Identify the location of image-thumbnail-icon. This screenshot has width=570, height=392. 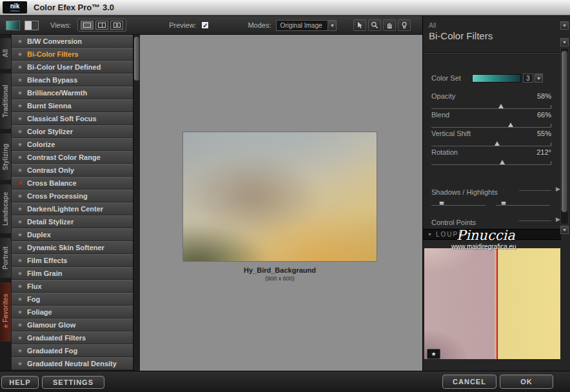
(13, 26).